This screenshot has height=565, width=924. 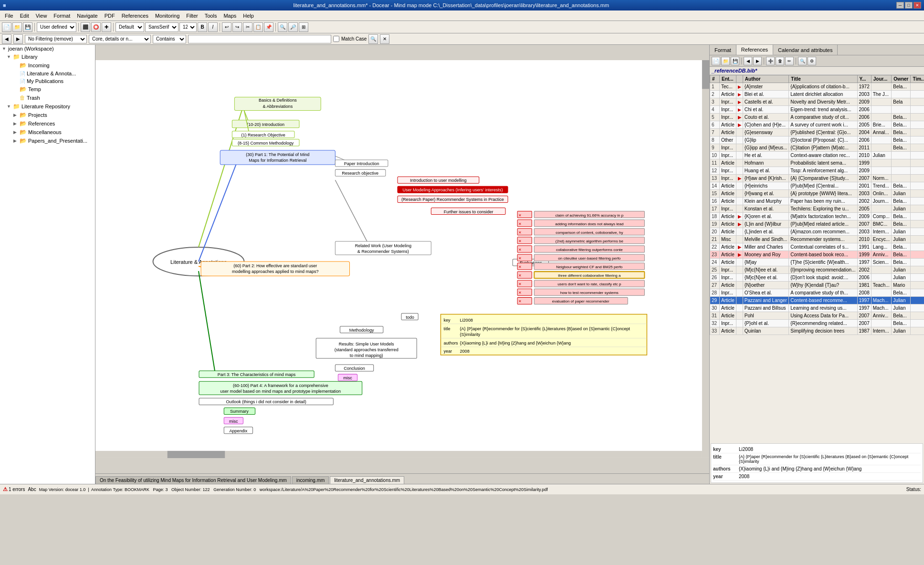 What do you see at coordinates (310, 480) in the screenshot?
I see `tab-incoming: incoming.mm` at bounding box center [310, 480].